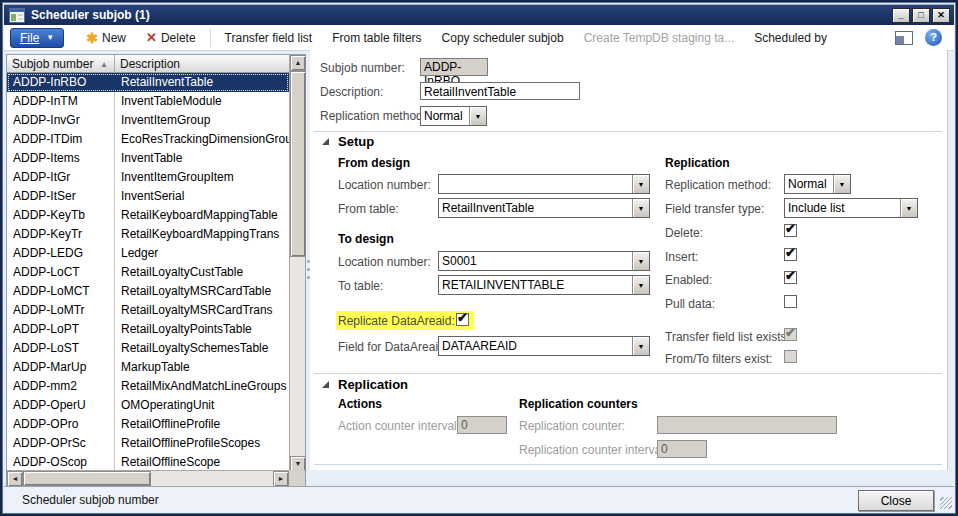  What do you see at coordinates (61, 158) in the screenshot?
I see `subjob-number-cell: ADDP-Items` at bounding box center [61, 158].